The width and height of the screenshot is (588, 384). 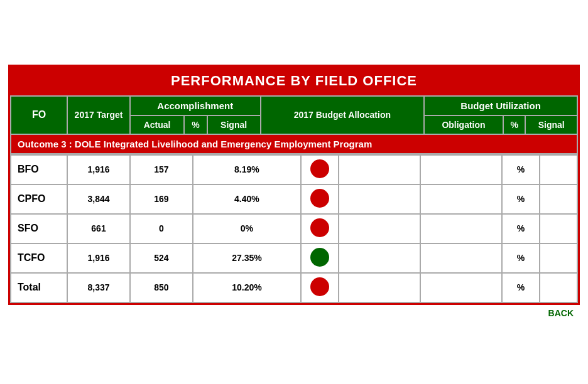 What do you see at coordinates (99, 228) in the screenshot?
I see `data-cell: 661` at bounding box center [99, 228].